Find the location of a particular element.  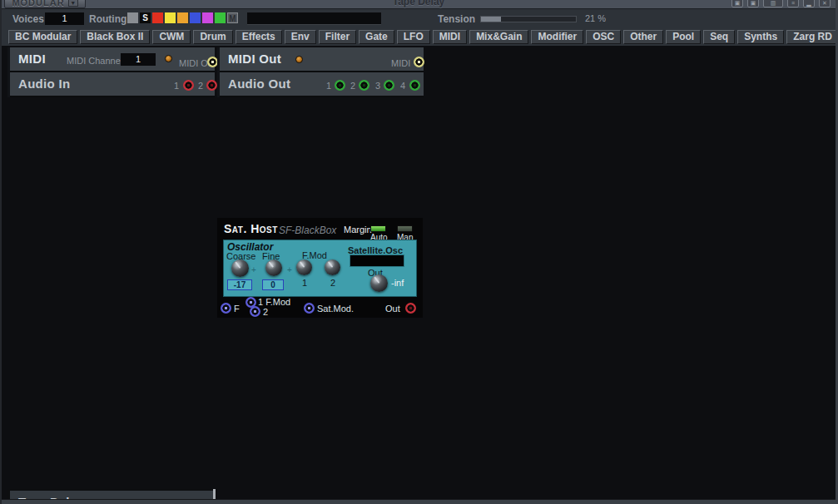

sat-mod-input-jack is located at coordinates (310, 308).